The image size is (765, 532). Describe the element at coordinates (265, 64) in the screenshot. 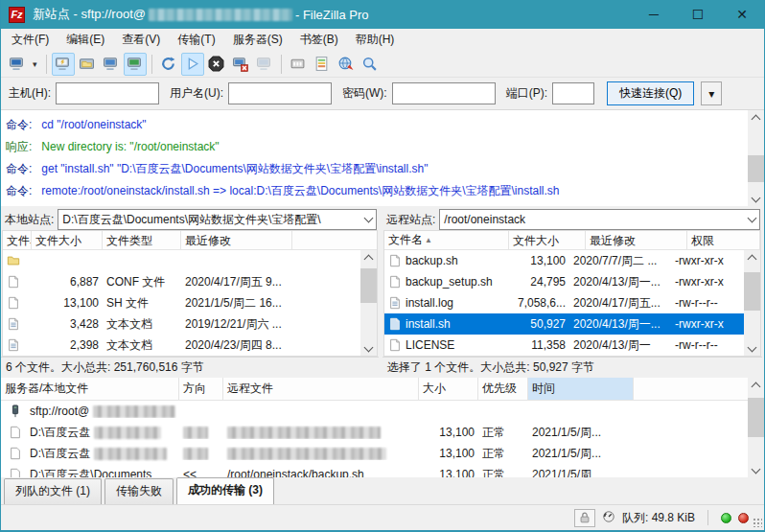

I see `reconnect-icon` at that location.